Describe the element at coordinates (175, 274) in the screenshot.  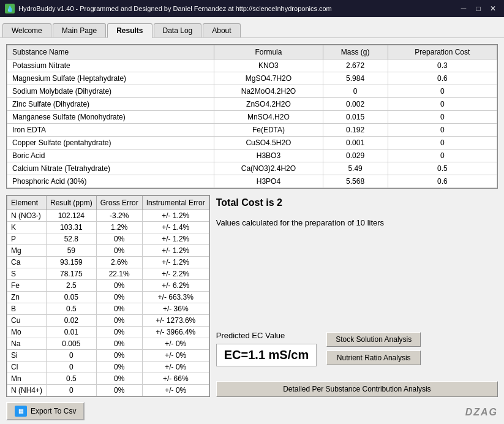
I see `table-cell: +/- 2.2%` at that location.